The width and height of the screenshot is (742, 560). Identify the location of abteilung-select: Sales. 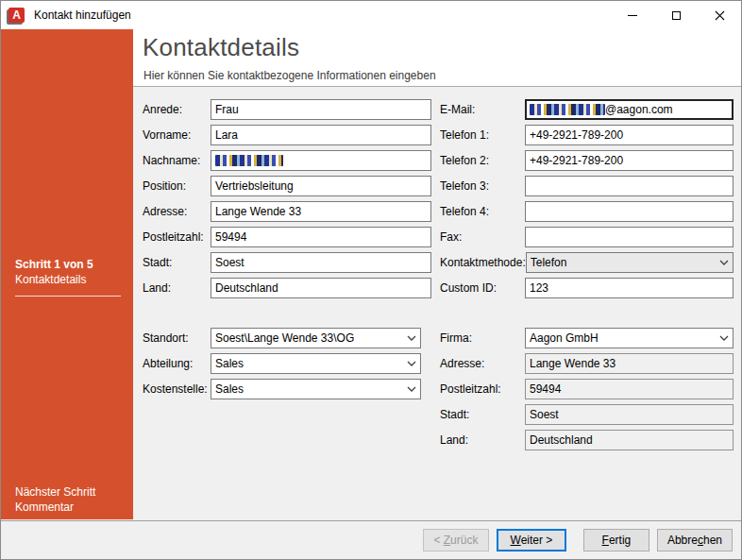
(315, 364).